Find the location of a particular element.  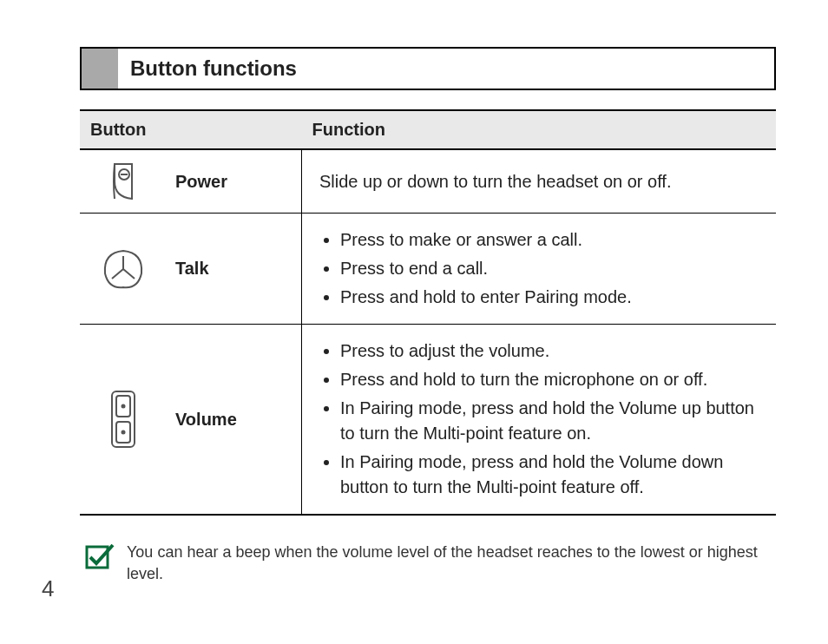

list-item: Press to adjust the volume. is located at coordinates (549, 351).